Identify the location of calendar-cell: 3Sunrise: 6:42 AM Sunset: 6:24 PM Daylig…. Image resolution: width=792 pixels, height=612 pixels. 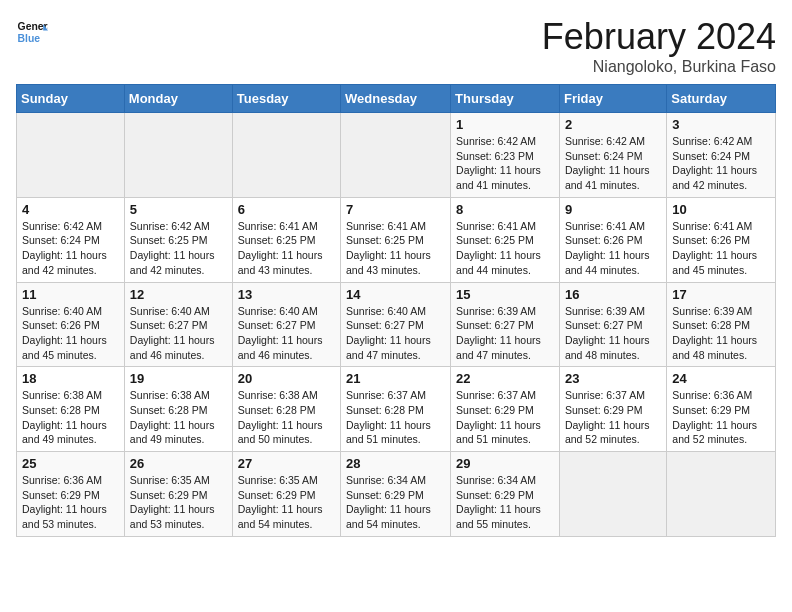
(722, 156).